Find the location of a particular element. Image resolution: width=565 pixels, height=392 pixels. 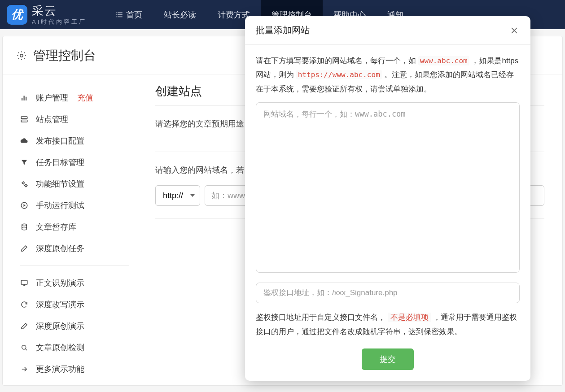

submit-button: 提交 is located at coordinates (388, 359).